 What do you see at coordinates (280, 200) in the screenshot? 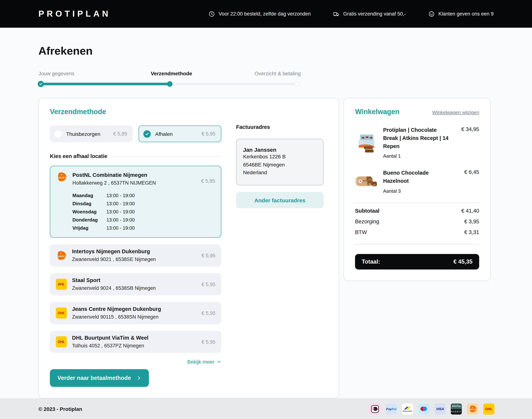
I see `other-billing-address-button: Ander factuuradres` at bounding box center [280, 200].